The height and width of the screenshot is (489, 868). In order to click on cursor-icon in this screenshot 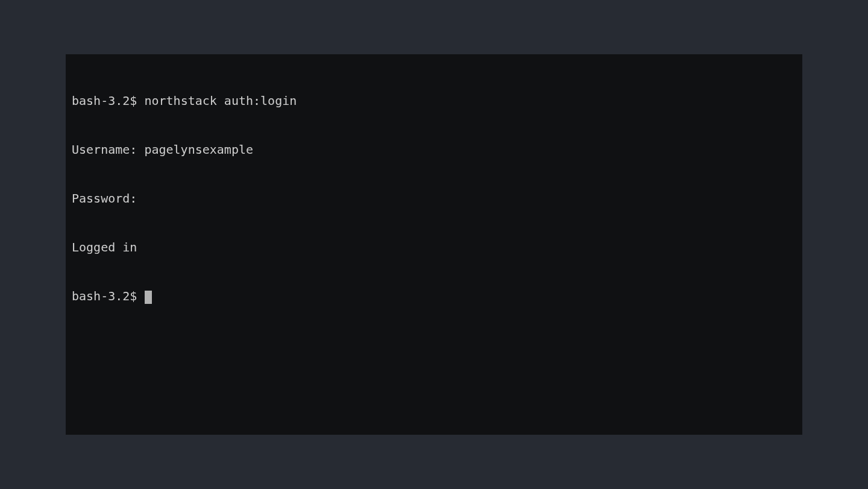, I will do `click(148, 297)`.